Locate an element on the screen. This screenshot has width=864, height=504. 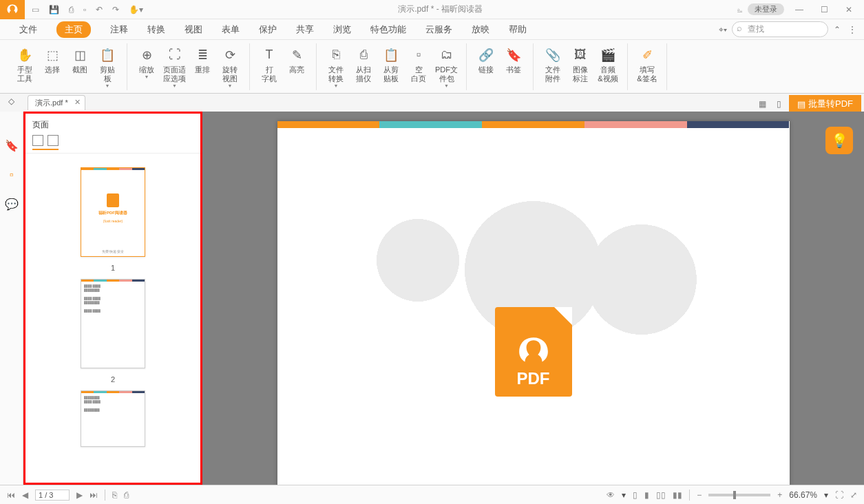
ribbon-书签: 🔖书签 is located at coordinates (514, 59).